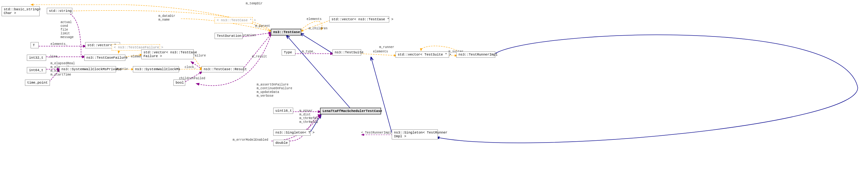 Image resolution: width=868 pixels, height=180 pixels. Describe the element at coordinates (415, 134) in the screenshot. I see `node-ns3-singleton-runner: ns3::Singleton< TestRunnerImpl >` at that location.